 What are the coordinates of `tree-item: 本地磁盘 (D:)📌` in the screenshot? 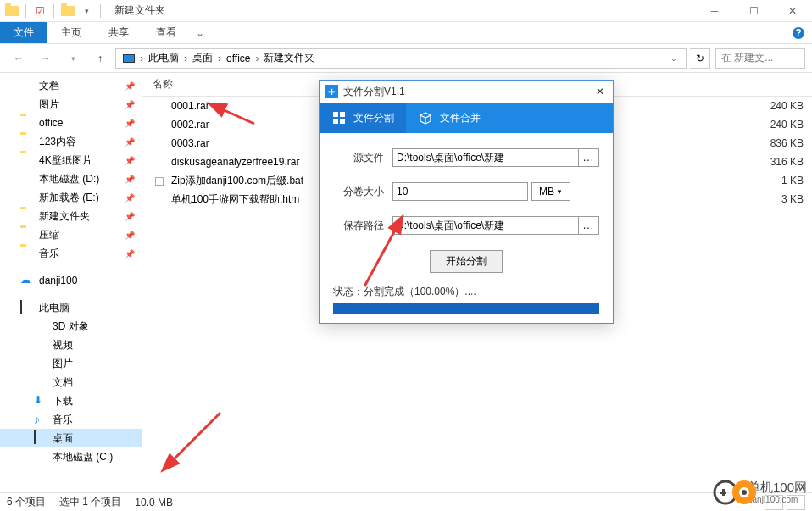 It's located at (71, 179).